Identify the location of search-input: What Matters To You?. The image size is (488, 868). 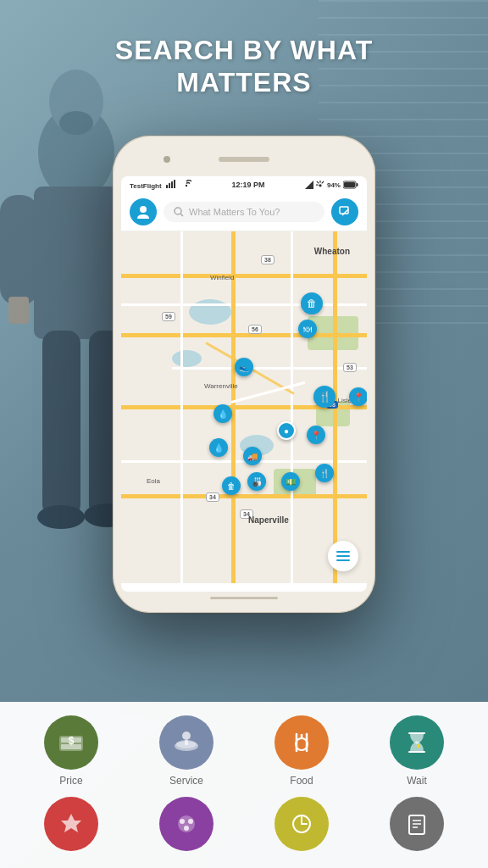
(244, 212).